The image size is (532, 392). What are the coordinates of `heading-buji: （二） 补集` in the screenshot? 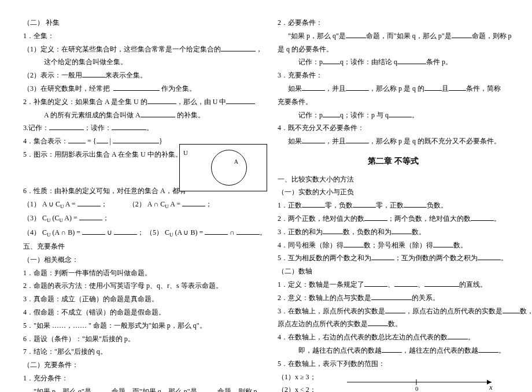 It's located at (139, 23).